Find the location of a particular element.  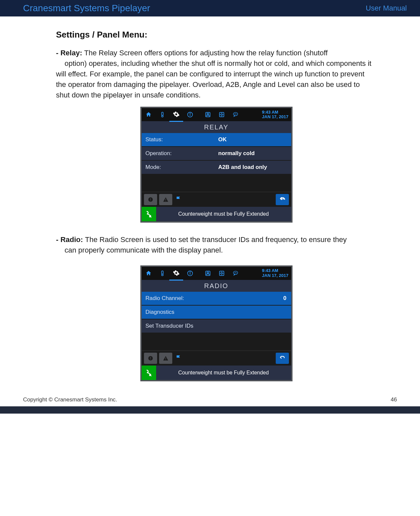

operation-value: normally cold is located at coordinates (255, 153).